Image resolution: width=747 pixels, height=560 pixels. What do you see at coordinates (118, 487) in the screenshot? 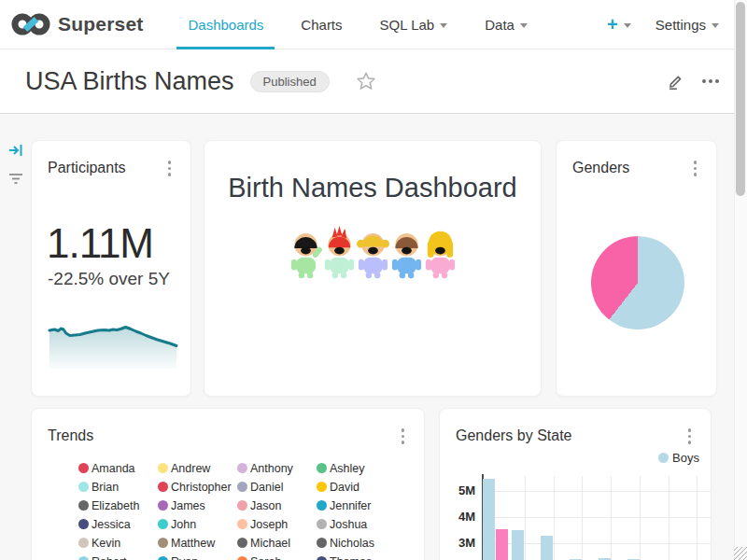
I see `legend-item-brian: Brian` at bounding box center [118, 487].